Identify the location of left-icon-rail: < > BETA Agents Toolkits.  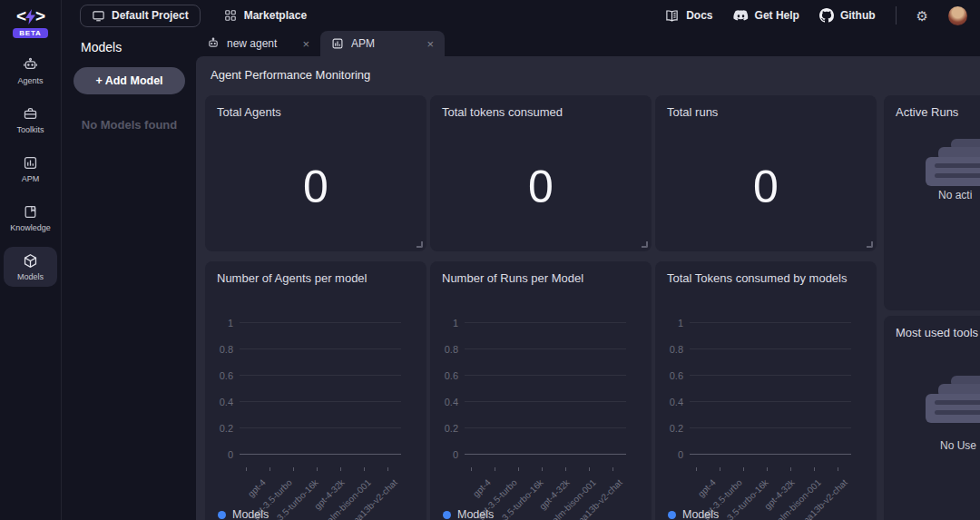
(31, 260).